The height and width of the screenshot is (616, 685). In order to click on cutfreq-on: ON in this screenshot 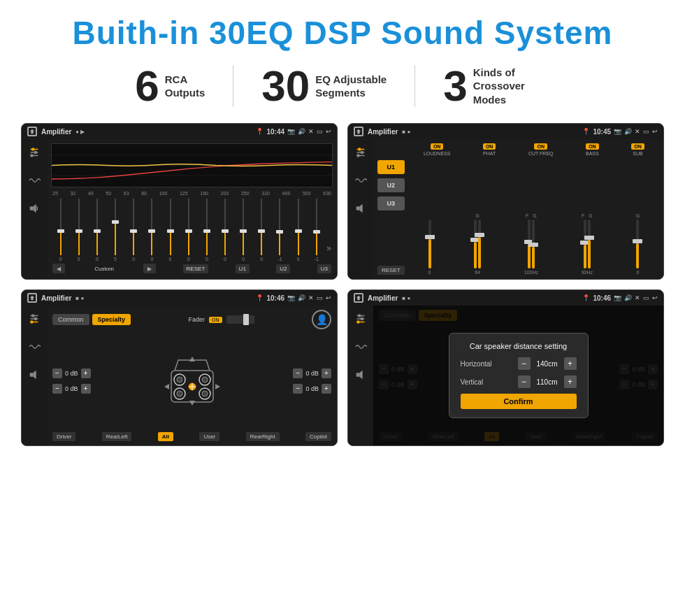, I will do `click(541, 147)`.